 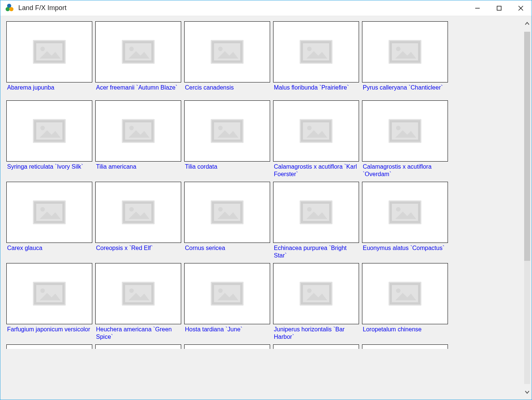 I want to click on item-caption: Hosta tardiana `June`, so click(x=227, y=332).